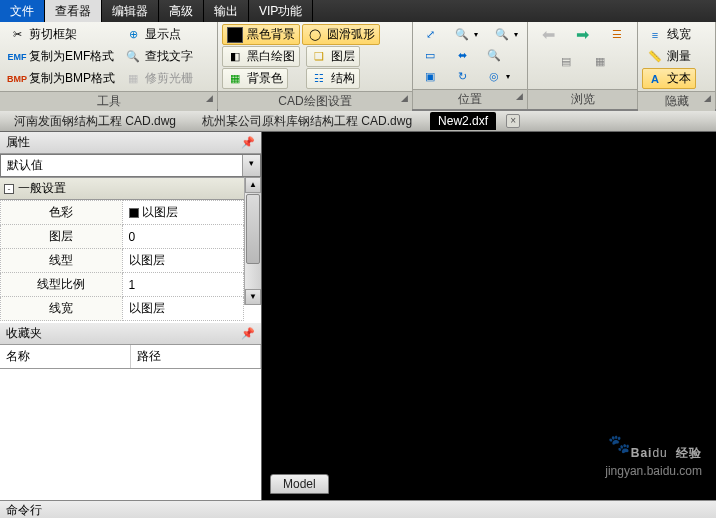  I want to click on btn-pos-c: ◎▾, so click(498, 76).